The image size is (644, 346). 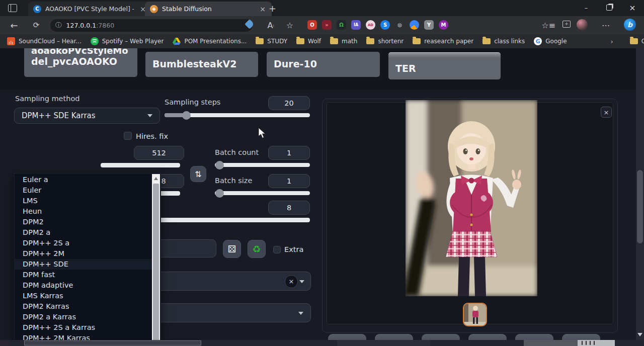 What do you see at coordinates (471, 198) in the screenshot?
I see `generated-image` at bounding box center [471, 198].